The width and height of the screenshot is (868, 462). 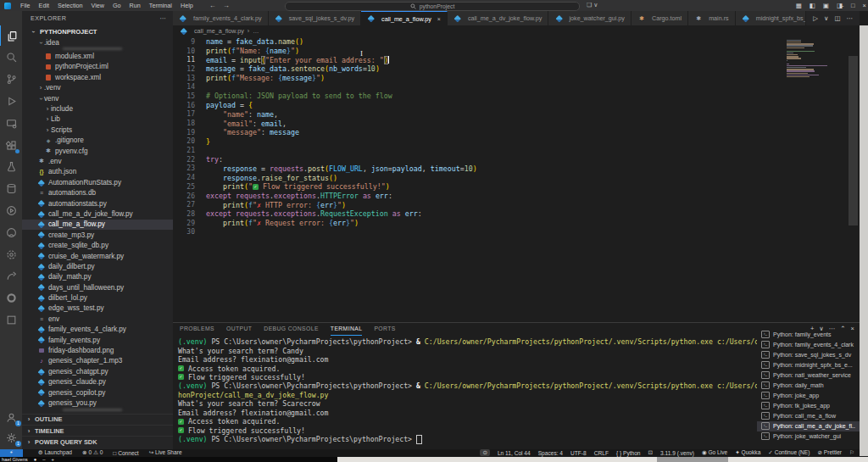 What do you see at coordinates (809, 406) in the screenshot?
I see `terminal-instance-7: ›_Python: tk_jokes_app` at bounding box center [809, 406].